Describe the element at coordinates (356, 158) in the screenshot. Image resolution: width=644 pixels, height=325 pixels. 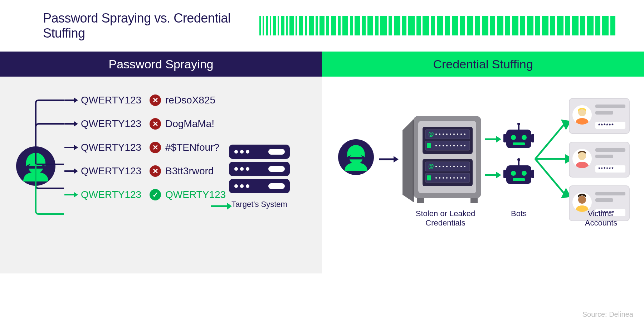
I see `hacker-icon` at that location.